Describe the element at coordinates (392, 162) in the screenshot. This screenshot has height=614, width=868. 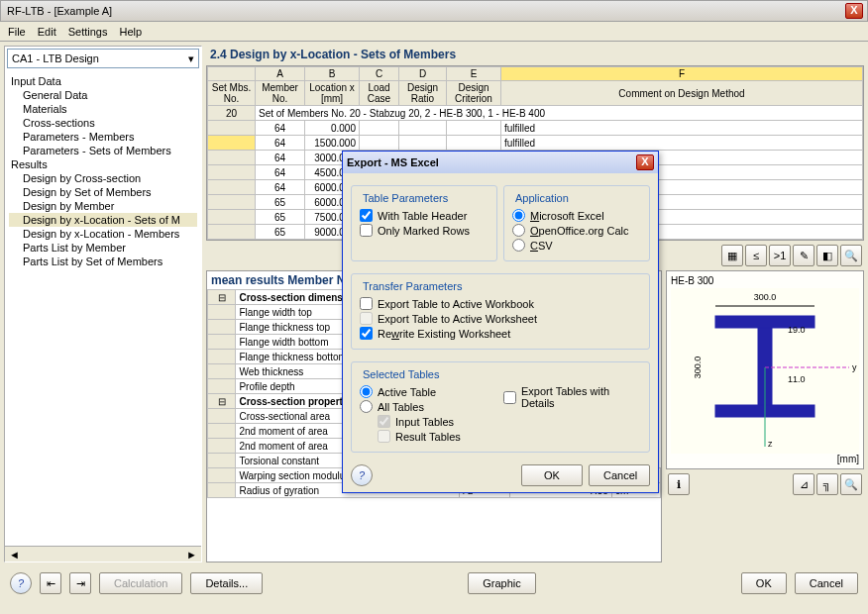
I see `dialog-title: Export - MS Excel` at that location.